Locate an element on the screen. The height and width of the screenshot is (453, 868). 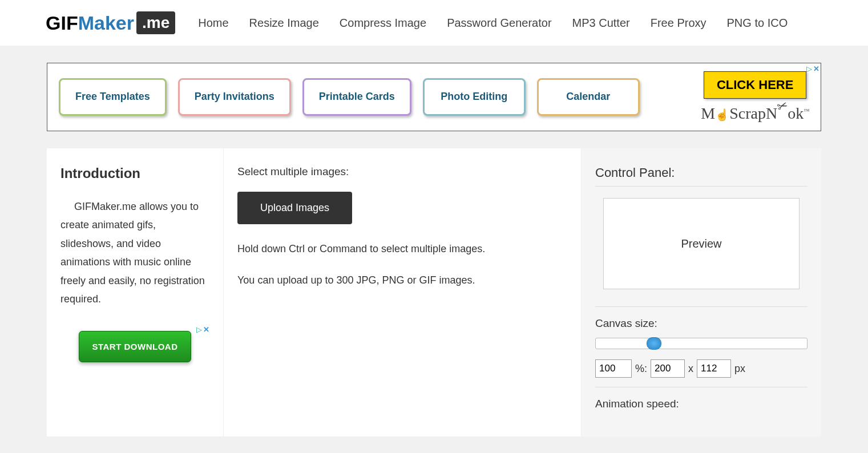
upload-images-button: Upload Images is located at coordinates (294, 208).